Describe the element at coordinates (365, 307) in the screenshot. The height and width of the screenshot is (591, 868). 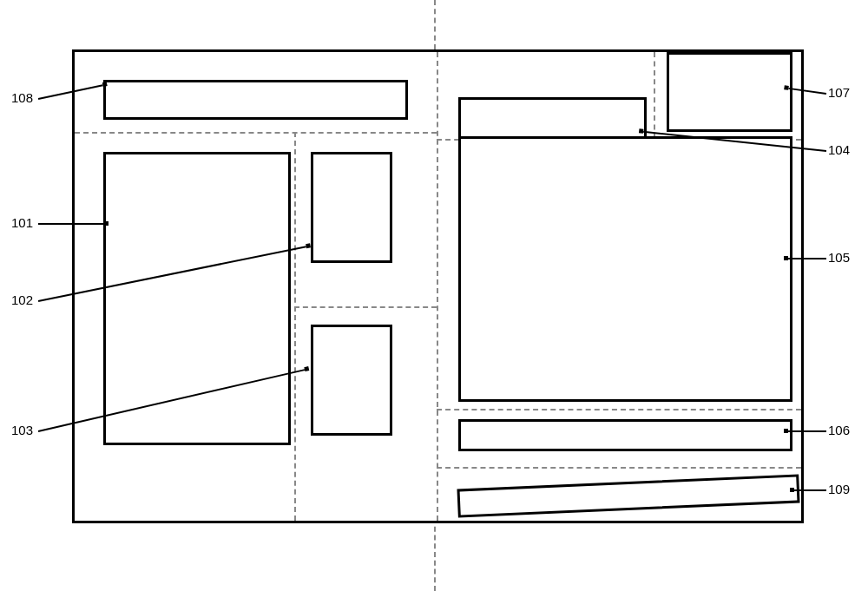
I see `left-section-mid-divider` at that location.